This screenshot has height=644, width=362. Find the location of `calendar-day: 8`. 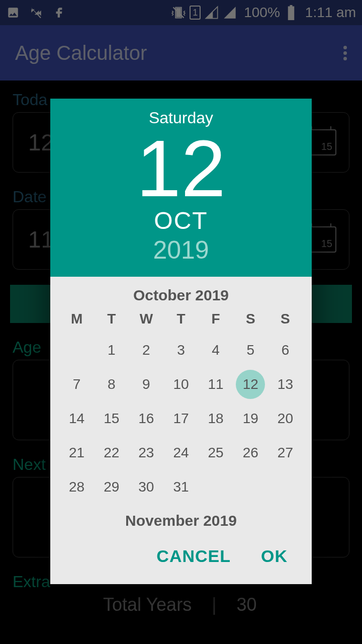

calendar-day: 8 is located at coordinates (112, 384).